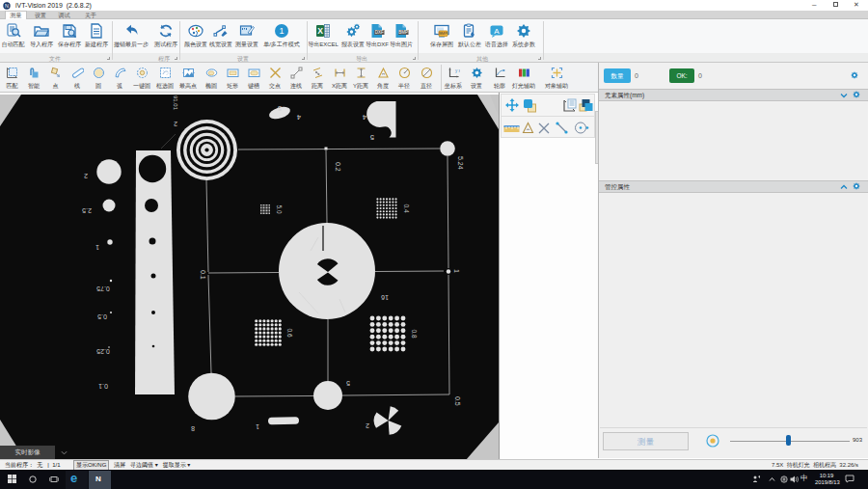 This screenshot has height=489, width=868. Describe the element at coordinates (380, 33) in the screenshot. I see `svg-text: DXF` at that location.